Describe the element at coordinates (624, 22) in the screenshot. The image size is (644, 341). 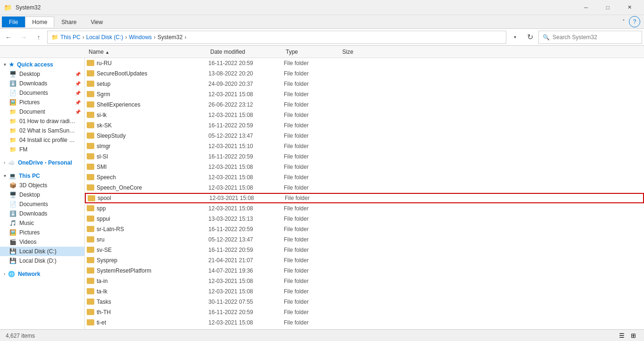
I see `ribbon-expand-icon: ˅` at that location.